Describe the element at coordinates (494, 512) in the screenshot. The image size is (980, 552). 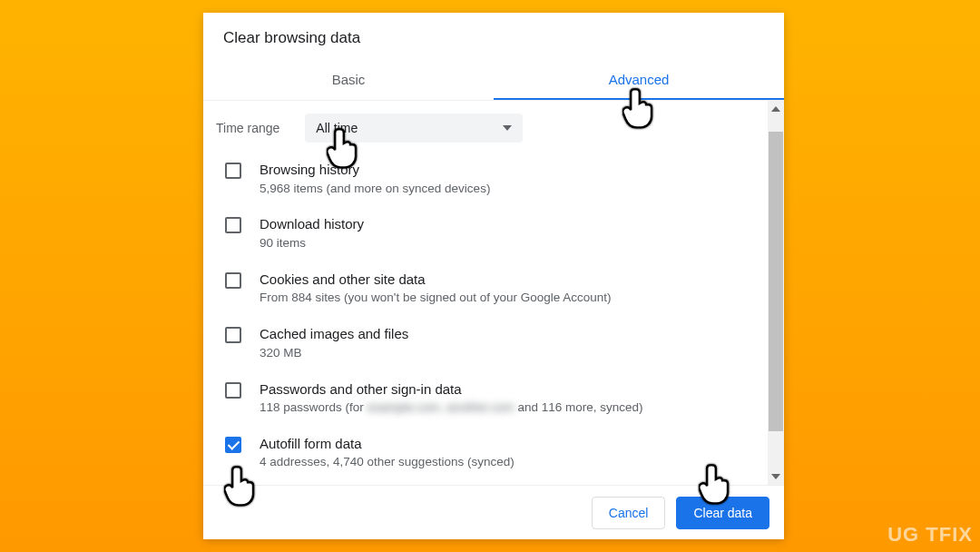
I see `dialog-footer: Cancel Clear data` at that location.